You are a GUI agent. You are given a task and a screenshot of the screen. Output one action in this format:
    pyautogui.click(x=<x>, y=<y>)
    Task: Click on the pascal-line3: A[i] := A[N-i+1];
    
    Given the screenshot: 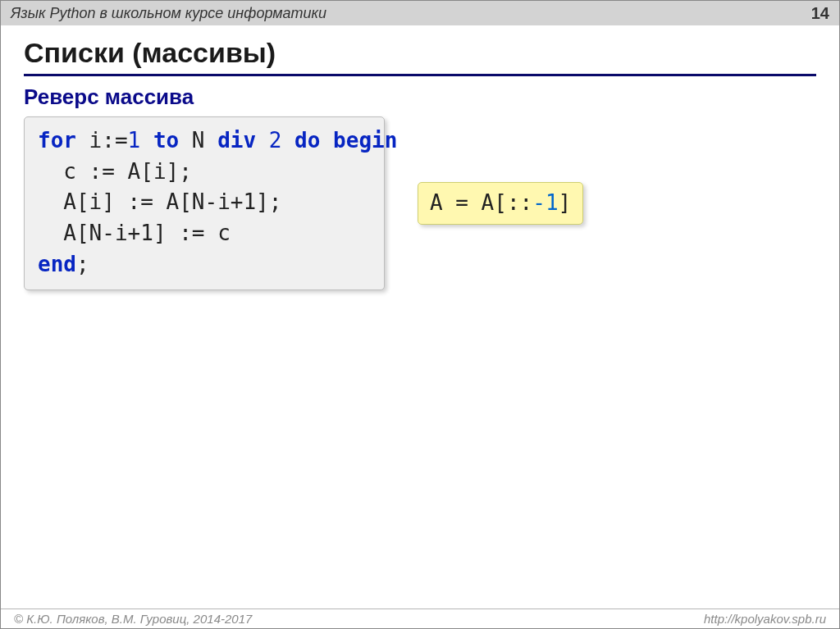 What is the action you would take?
    pyautogui.click(x=159, y=202)
    